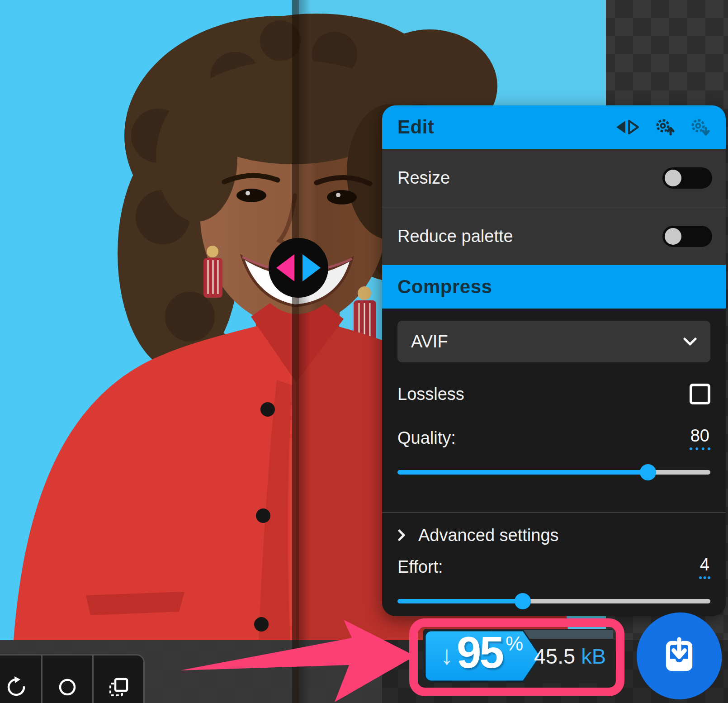 This screenshot has height=703, width=728. Describe the element at coordinates (402, 535) in the screenshot. I see `chevron-right-icon` at that location.